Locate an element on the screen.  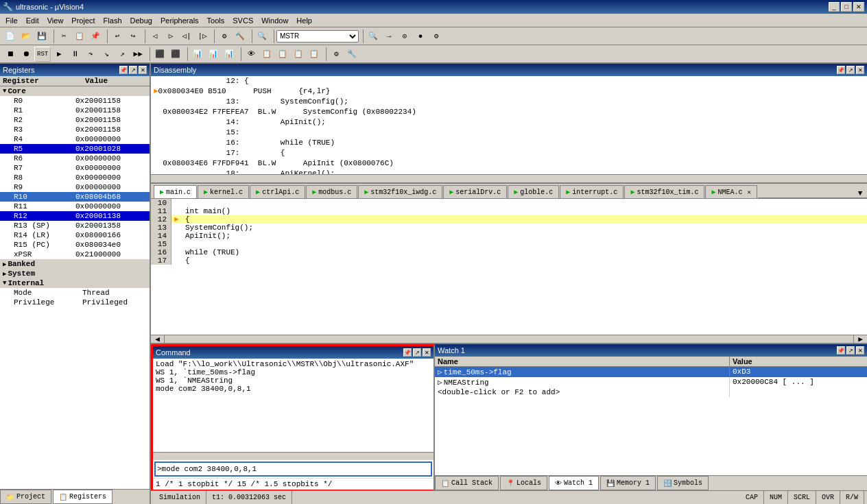
paste-btn: 📌 is located at coordinates (95, 36).